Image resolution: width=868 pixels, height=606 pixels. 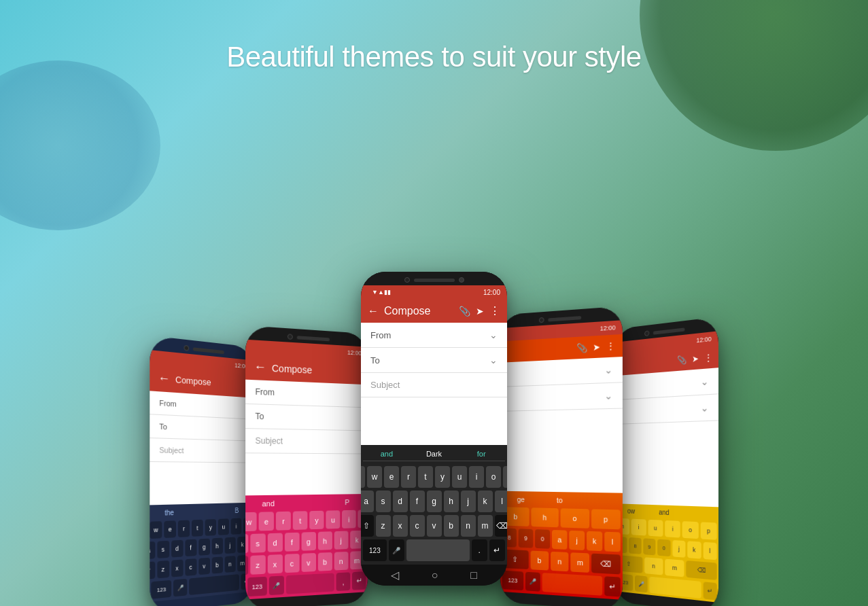 What do you see at coordinates (383, 501) in the screenshot?
I see `key-s-3: s` at bounding box center [383, 501].